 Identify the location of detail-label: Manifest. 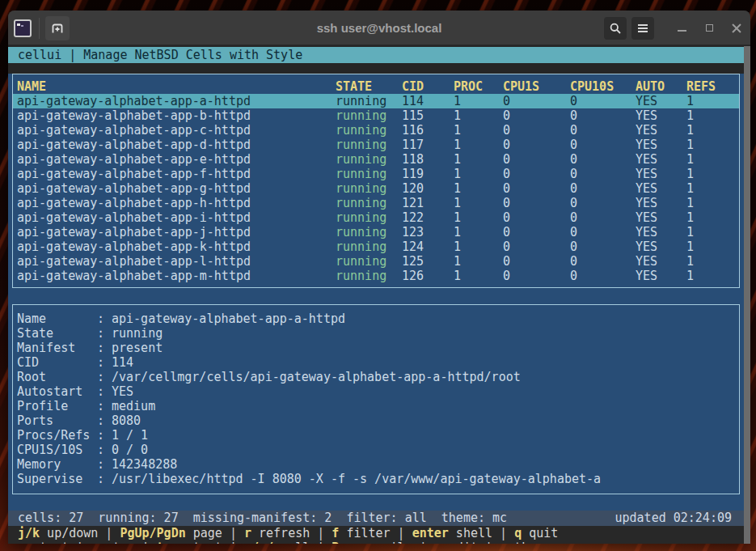
(57, 348).